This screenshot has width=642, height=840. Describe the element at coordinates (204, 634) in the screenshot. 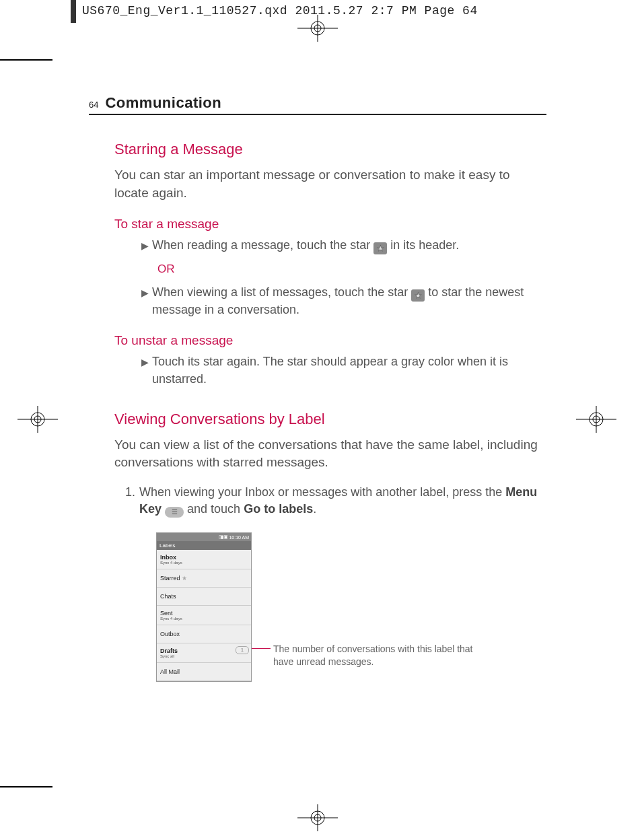

I see `label-row: Outbox` at that location.